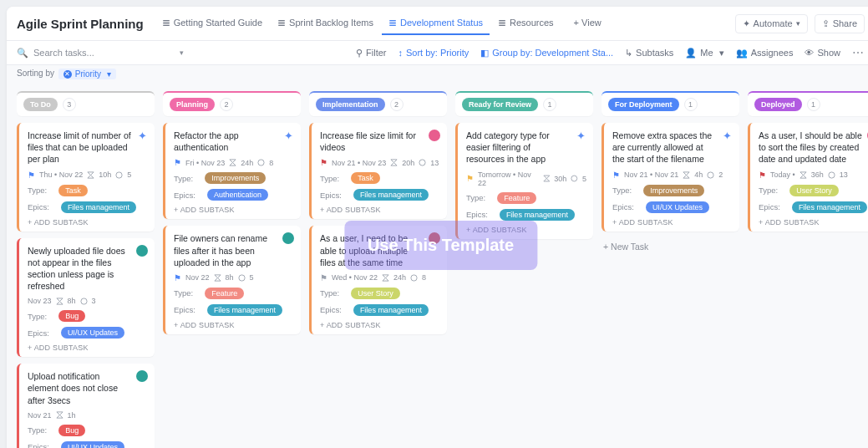 The height and width of the screenshot is (448, 868). Describe the element at coordinates (670, 104) in the screenshot. I see `column-header: For Deployment1` at that location.